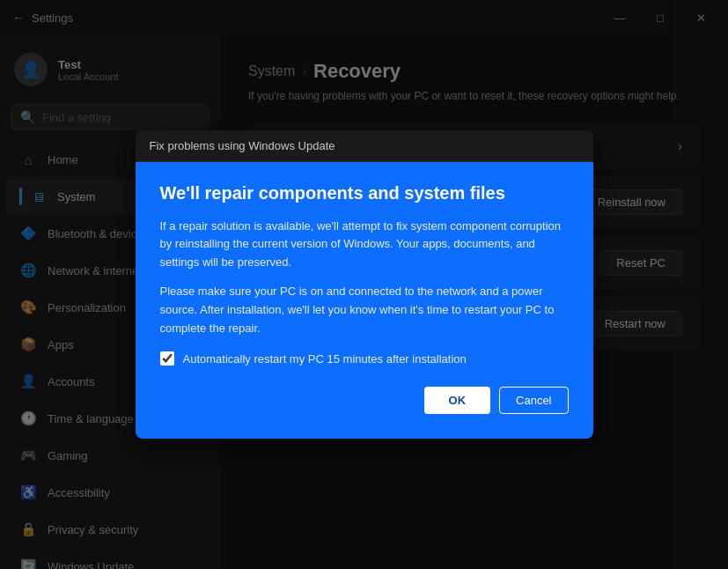 This screenshot has width=728, height=569. I want to click on dialog-text1: If a repair solution is available, we'll…, so click(364, 245).